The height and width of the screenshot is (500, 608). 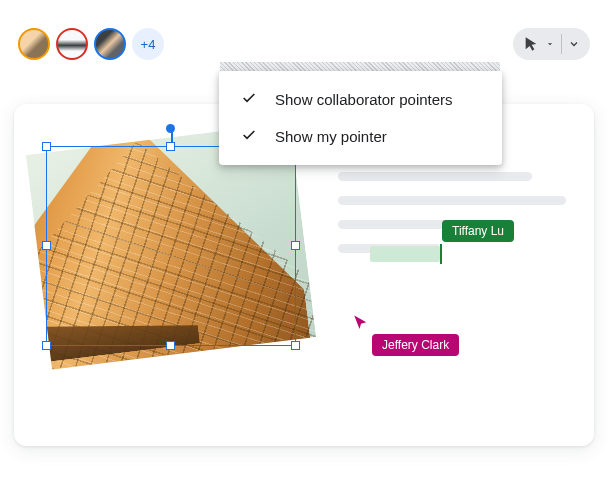 I want to click on menu-item-collab-pointers: Show collaborator pointers, so click(x=360, y=100).